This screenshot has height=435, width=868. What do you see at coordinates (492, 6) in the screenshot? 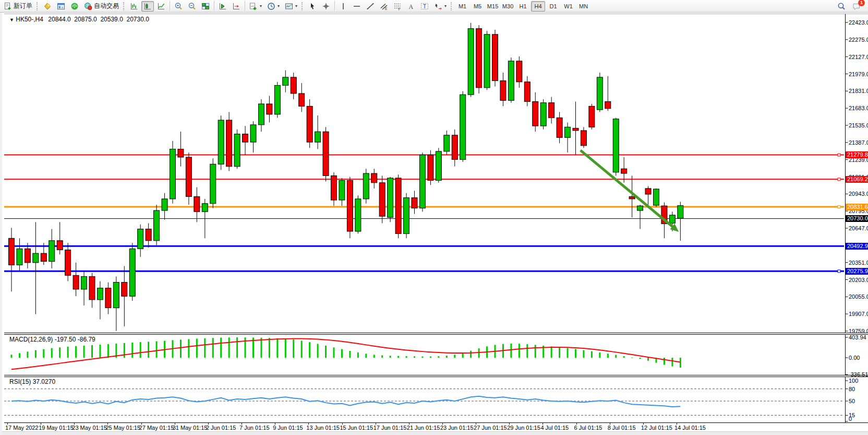
I see `timeframe-m15-button: M15` at bounding box center [492, 6].